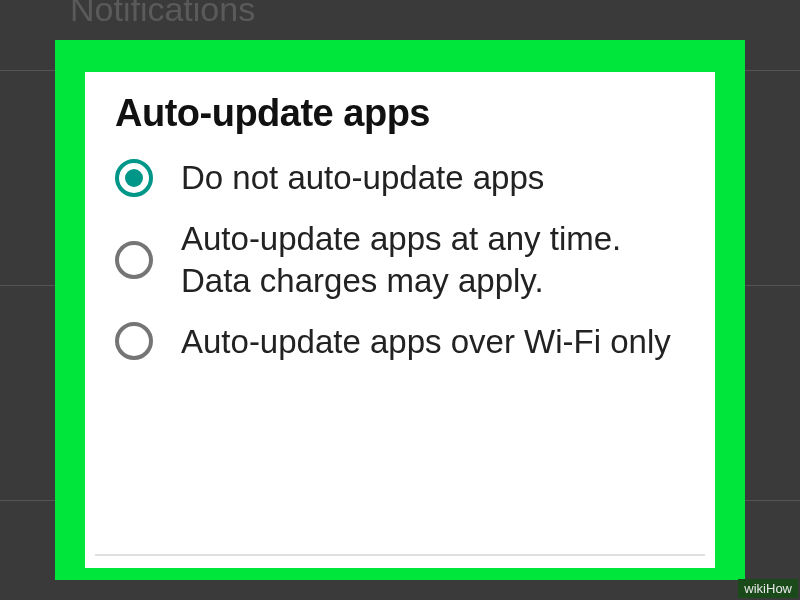 The height and width of the screenshot is (600, 800). What do you see at coordinates (436, 260) in the screenshot?
I see `option-label: Auto-update apps at any time. Data charg…` at bounding box center [436, 260].